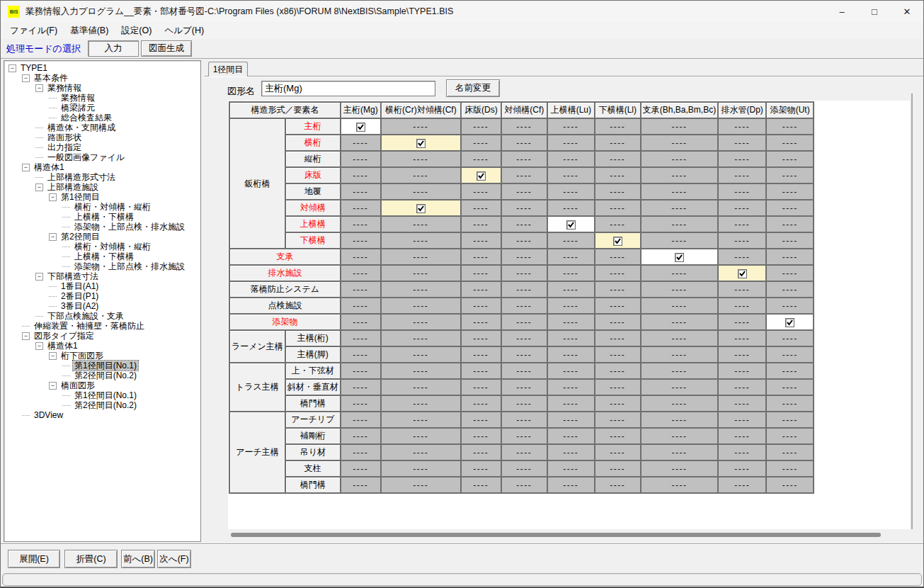 This screenshot has width=924, height=588. I want to click on tree-node-label: 1番目(A1), so click(79, 286).